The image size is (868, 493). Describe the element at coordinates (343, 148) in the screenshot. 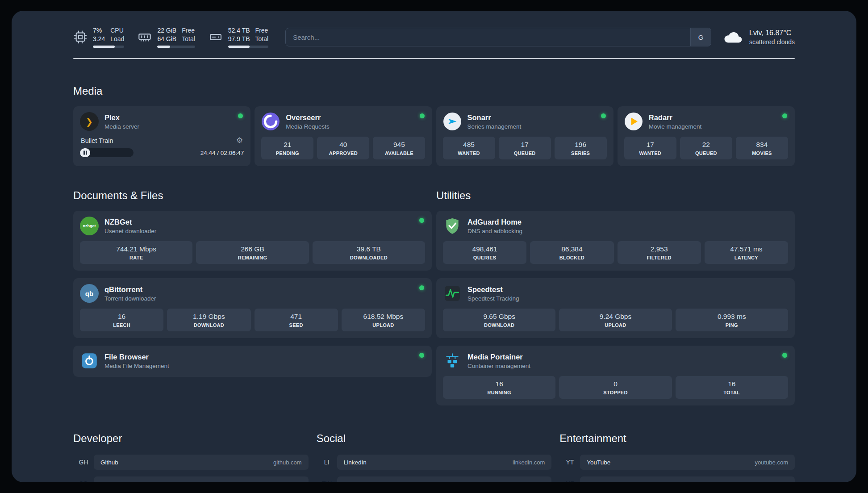

I see `stat-approved: 40 APPROVED` at that location.